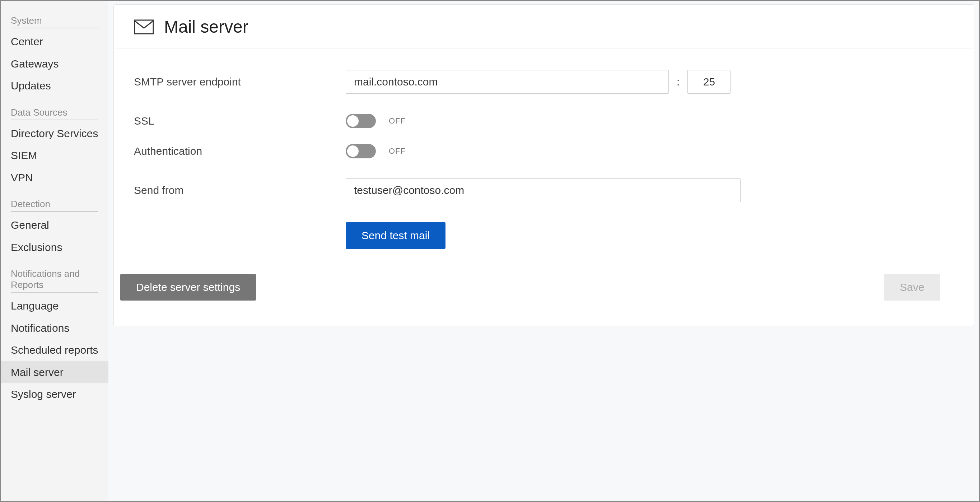  What do you see at coordinates (709, 82) in the screenshot?
I see `smtp-port-input` at bounding box center [709, 82].